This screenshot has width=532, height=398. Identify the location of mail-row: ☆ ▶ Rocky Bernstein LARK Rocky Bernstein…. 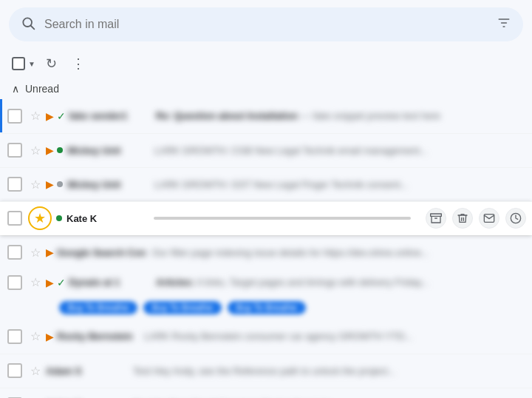
(266, 337).